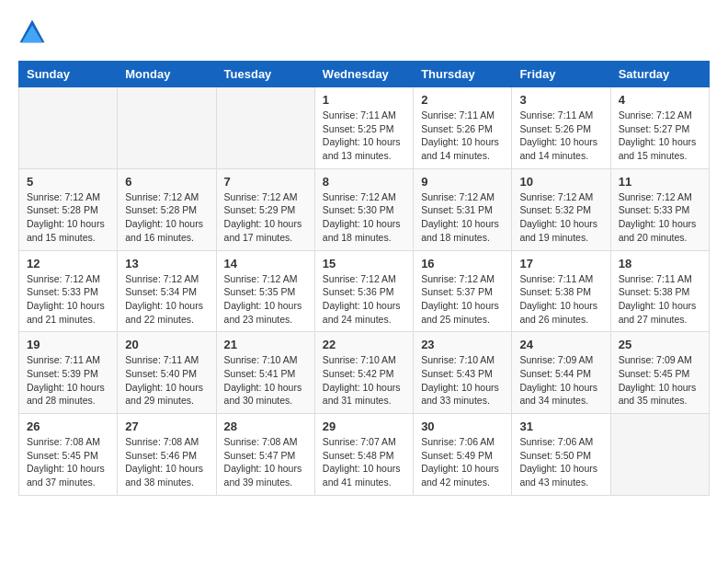  I want to click on day-info: Sunrise: 7:12 AM Sunset: 5:30 PM Dayligh…, so click(364, 217).